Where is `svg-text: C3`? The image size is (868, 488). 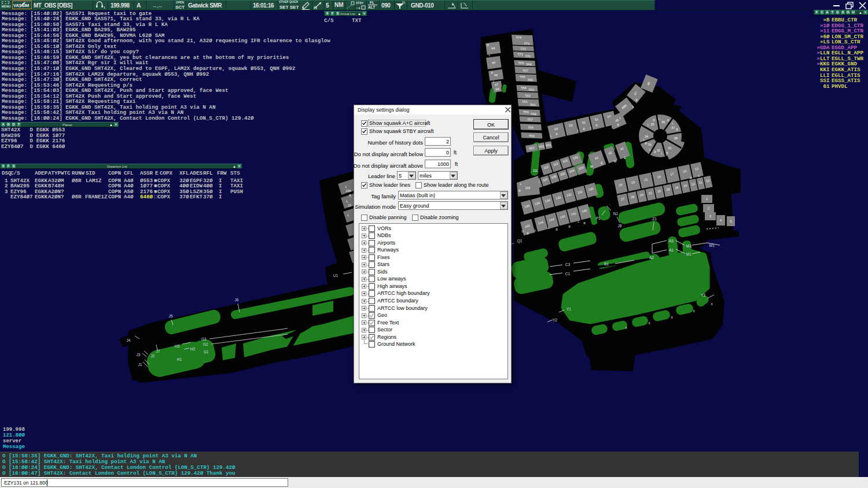 svg-text: C3 is located at coordinates (568, 265).